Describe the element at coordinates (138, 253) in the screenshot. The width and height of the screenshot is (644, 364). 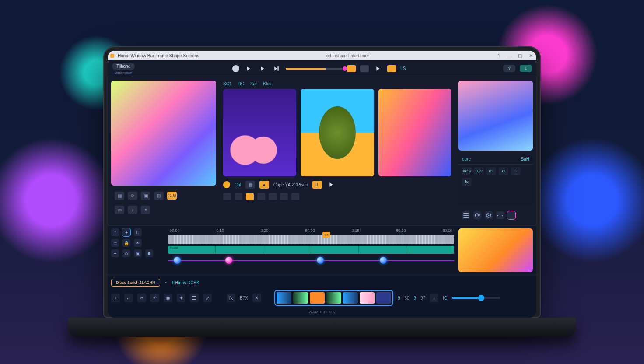
I see `track-mute-icon: ▣` at that location.